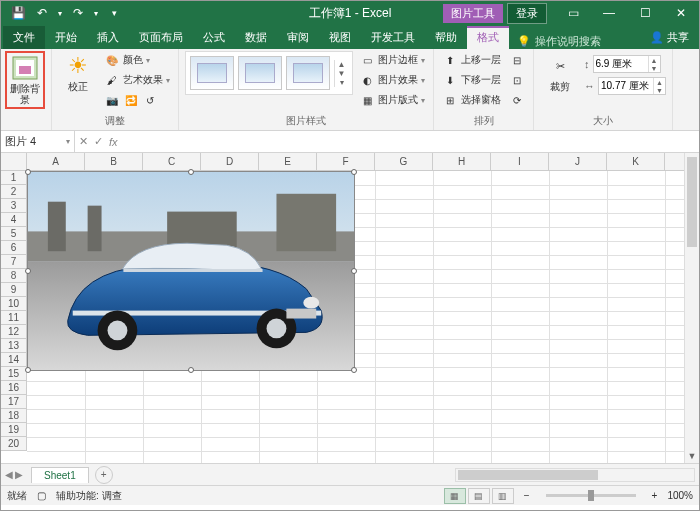  I want to click on normal-view-button: ▦, so click(455, 496).